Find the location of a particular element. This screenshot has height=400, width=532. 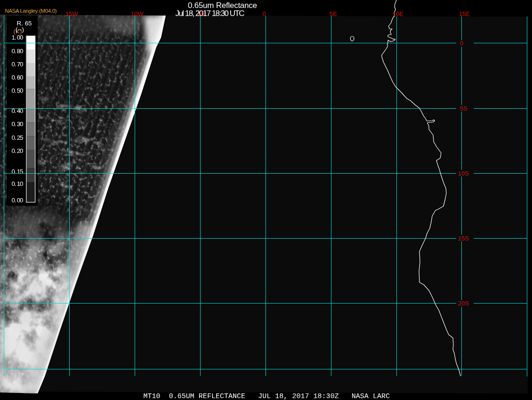

svg-text: 0. 10 is located at coordinates (18, 184).